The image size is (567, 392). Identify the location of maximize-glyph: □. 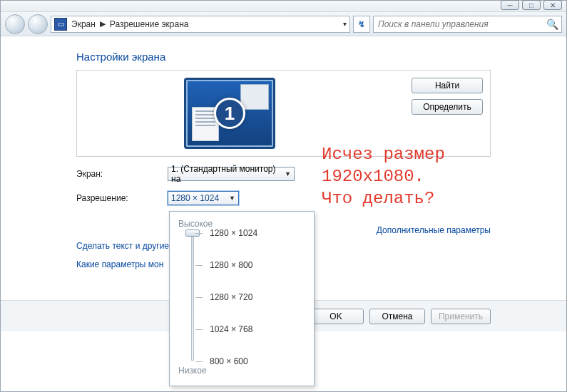
(531, 6).